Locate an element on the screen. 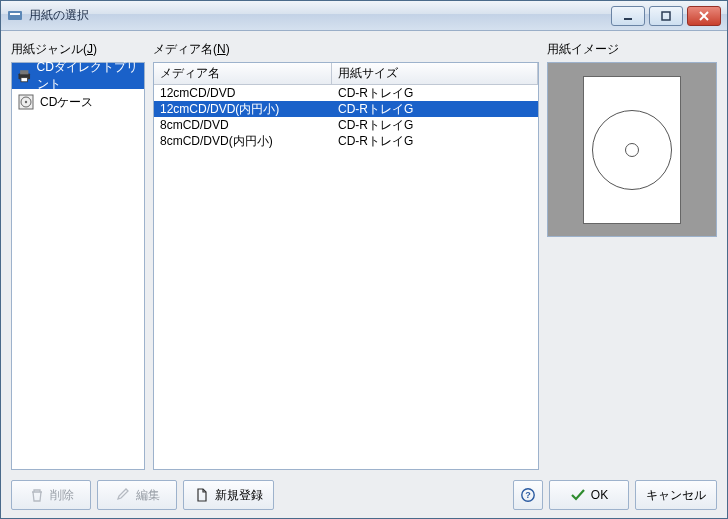 The height and width of the screenshot is (519, 728). cancel-button: キャンセル is located at coordinates (676, 495).